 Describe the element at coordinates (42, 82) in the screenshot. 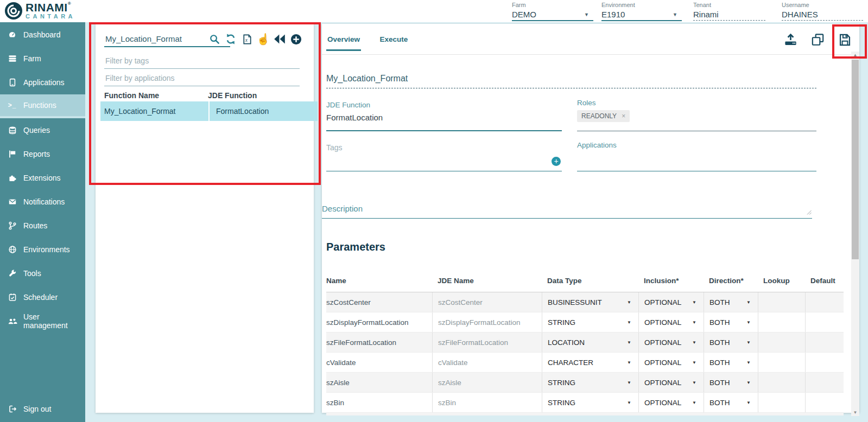

I see `sidebar-item-applications: Applications` at that location.